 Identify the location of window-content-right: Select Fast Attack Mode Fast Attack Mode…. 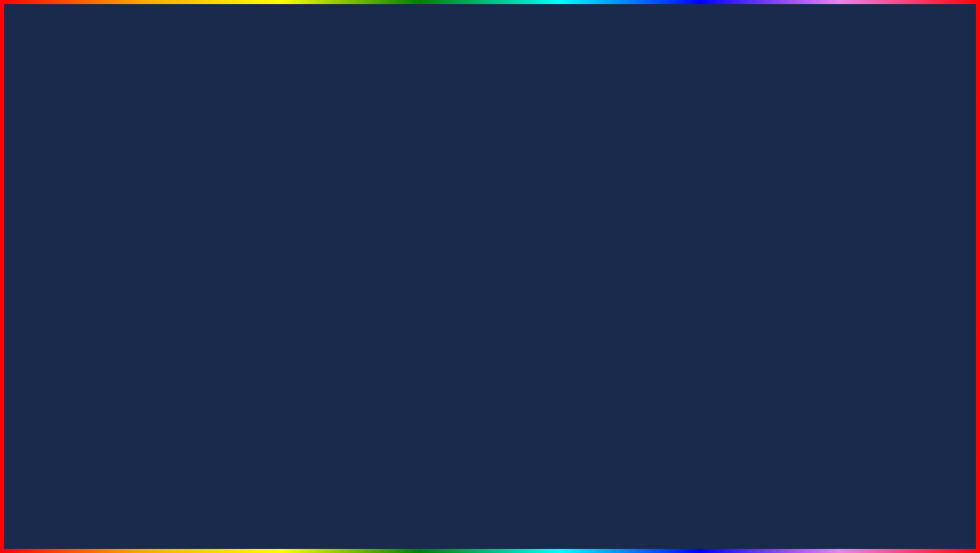
(796, 257).